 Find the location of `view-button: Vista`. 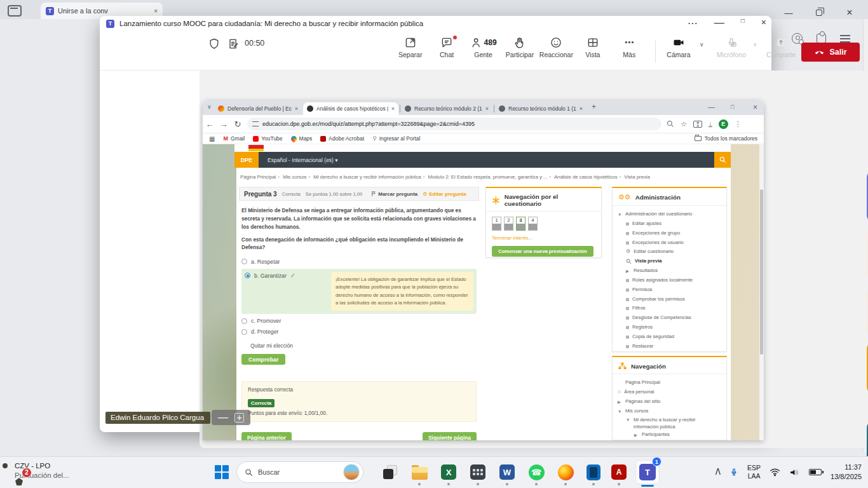

view-button: Vista is located at coordinates (592, 47).